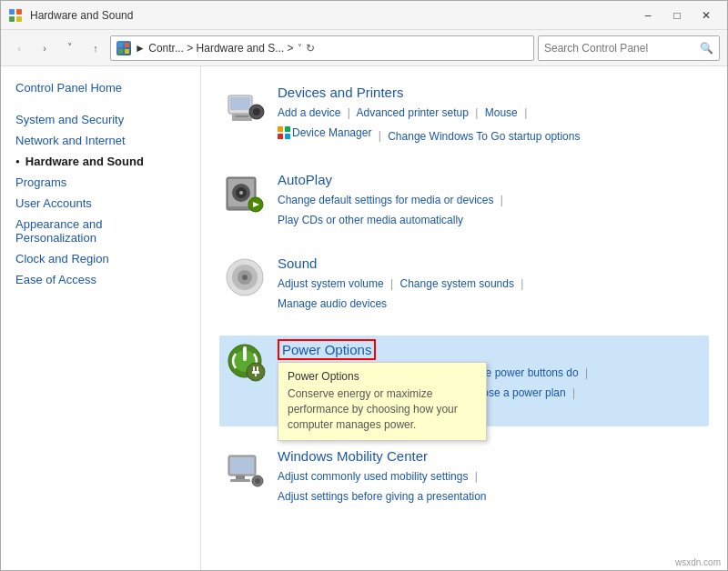  Describe the element at coordinates (300, 47) in the screenshot. I see `address-dropdown-button: ˅` at that location.